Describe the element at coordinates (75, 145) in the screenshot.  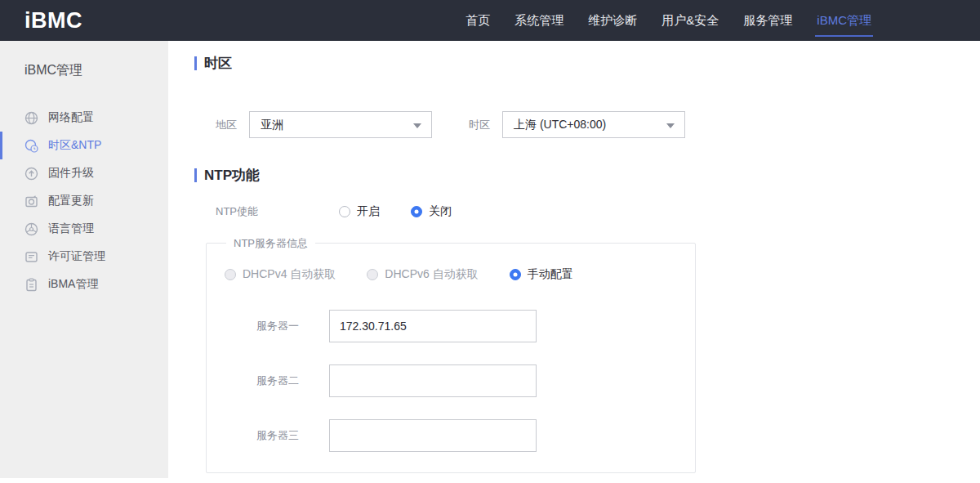
I see `sidebar-item-label: 时区&NTP` at that location.